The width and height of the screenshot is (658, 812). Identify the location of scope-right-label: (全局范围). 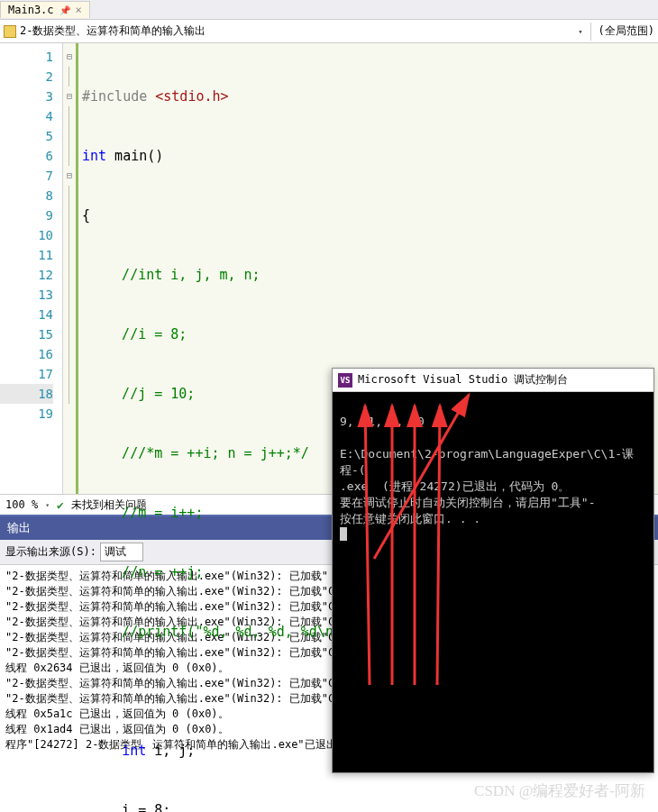
(626, 31).